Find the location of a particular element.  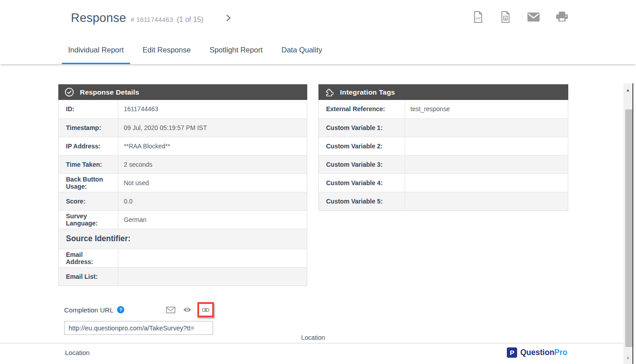

questionpro-logo-mark: P is located at coordinates (512, 352).